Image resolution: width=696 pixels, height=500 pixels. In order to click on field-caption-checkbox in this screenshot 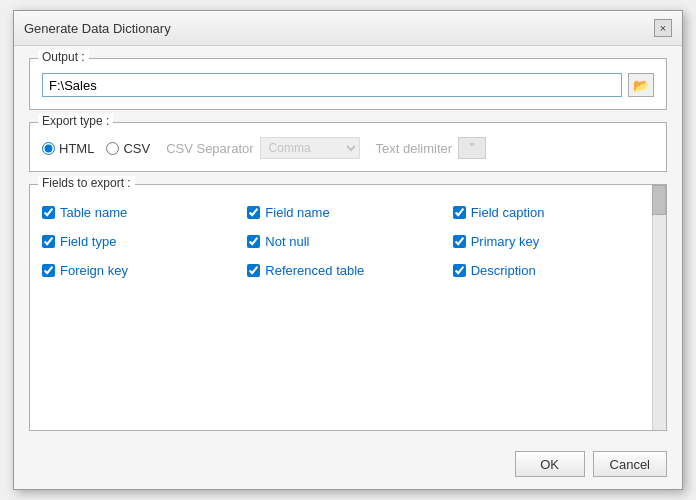, I will do `click(460, 212)`.